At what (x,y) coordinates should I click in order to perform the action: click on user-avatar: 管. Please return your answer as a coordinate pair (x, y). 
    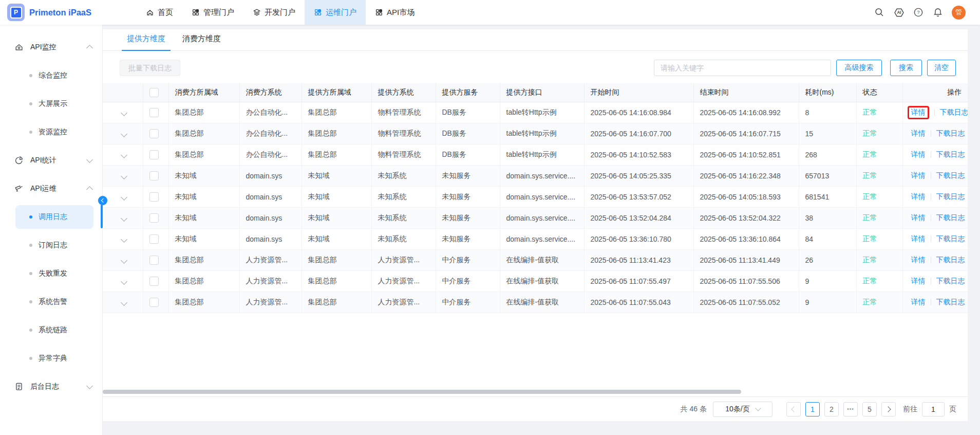
    Looking at the image, I should click on (958, 12).